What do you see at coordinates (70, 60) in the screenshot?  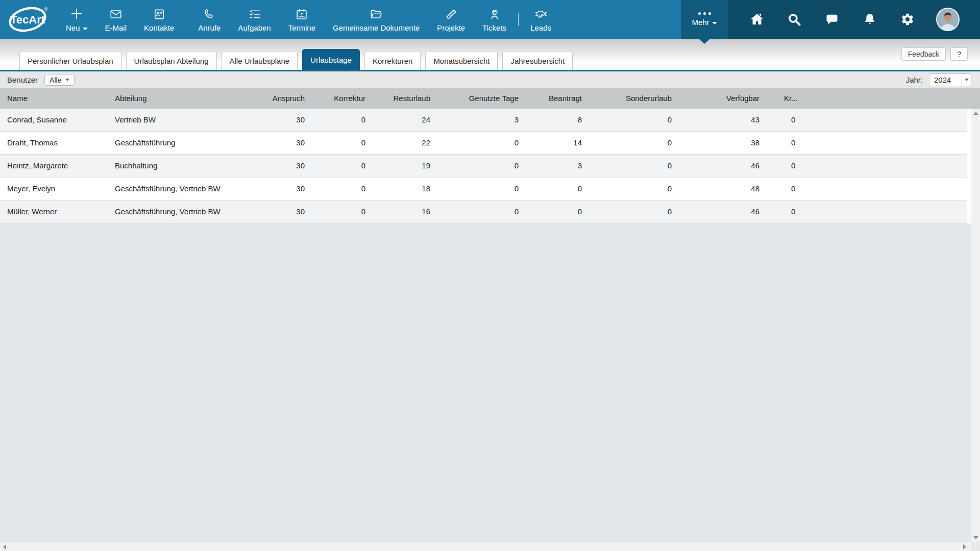 I see `tab-persoenlicher-urlaubsplan: Persönlicher Urlaubsplan` at bounding box center [70, 60].